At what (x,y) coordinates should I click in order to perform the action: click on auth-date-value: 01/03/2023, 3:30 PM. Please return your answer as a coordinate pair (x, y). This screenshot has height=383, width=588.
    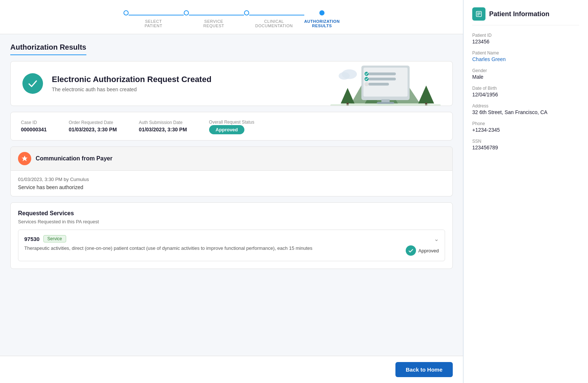
    Looking at the image, I should click on (163, 130).